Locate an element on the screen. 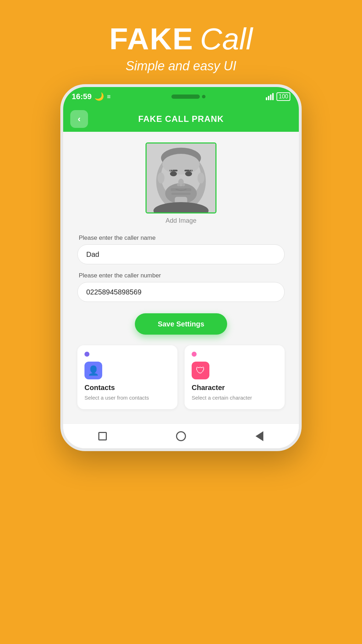 This screenshot has height=644, width=362. character-description: Select a certain character is located at coordinates (235, 398).